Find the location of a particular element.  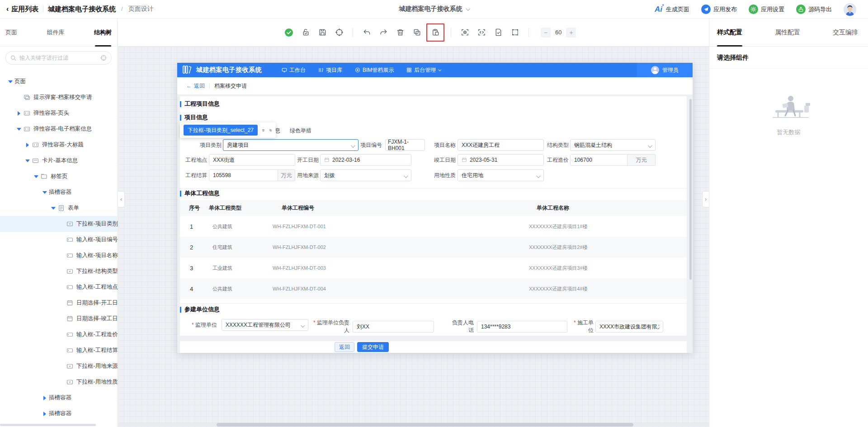

table-row: 4公共建筑WH-FZLHJFXM-DT-004XXXXXXX还建房项目4#楼 is located at coordinates (433, 289).